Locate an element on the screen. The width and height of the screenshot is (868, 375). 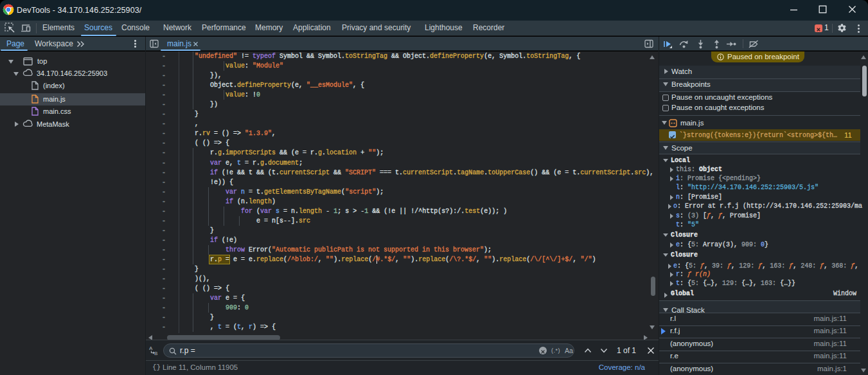
svg-text: B is located at coordinates (155, 353).